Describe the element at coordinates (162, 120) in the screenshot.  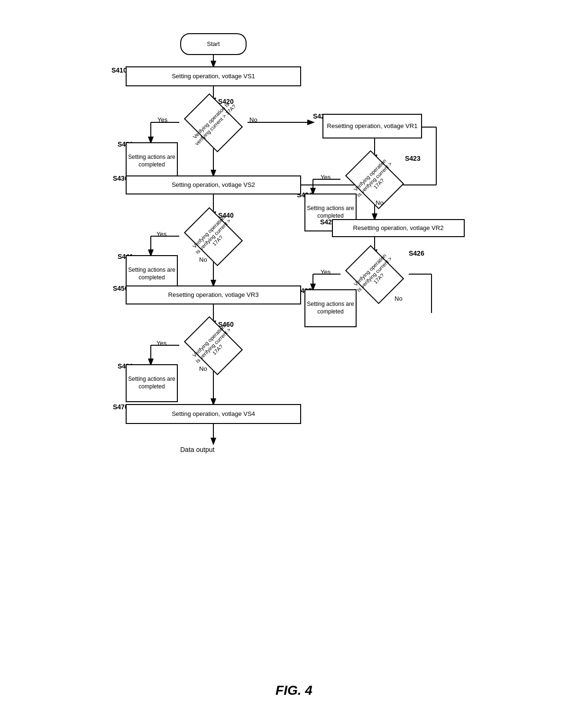
I see `yes-label-S420: Yes` at that location.